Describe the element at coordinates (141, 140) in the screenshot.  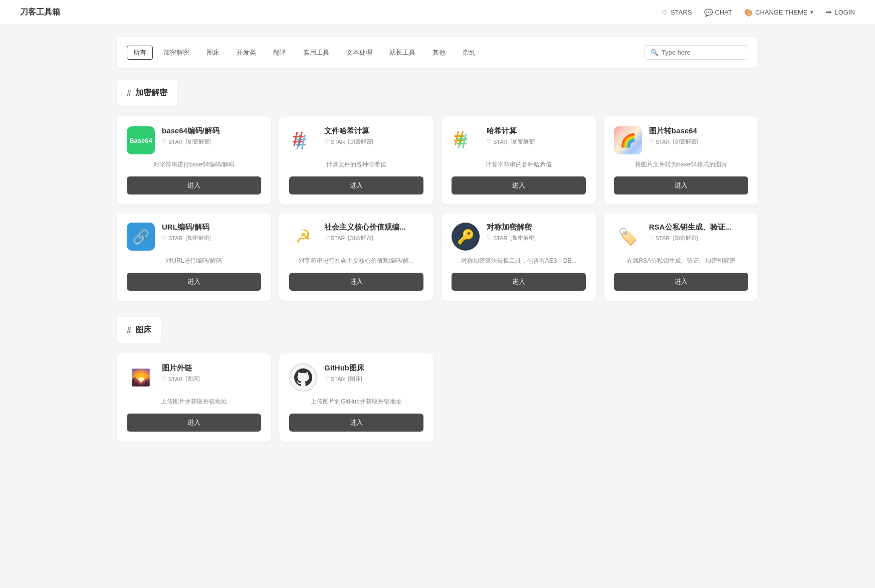
I see `card-base64-icon: Base64` at that location.